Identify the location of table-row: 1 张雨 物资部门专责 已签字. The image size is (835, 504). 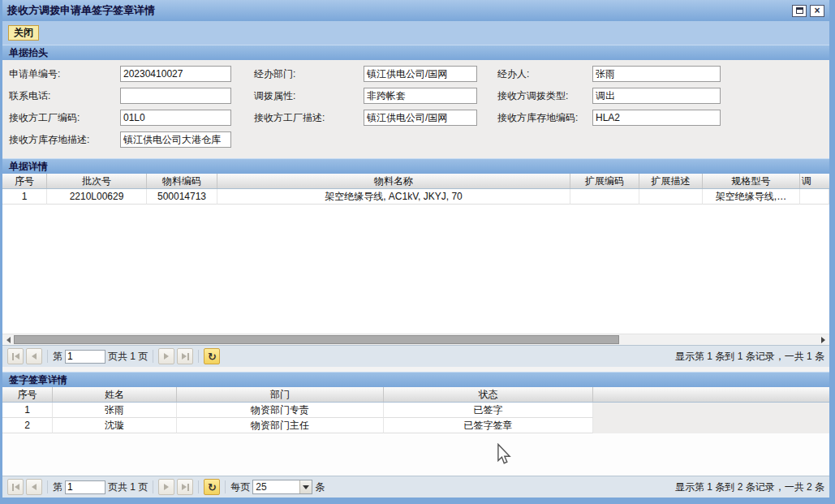
(415, 411).